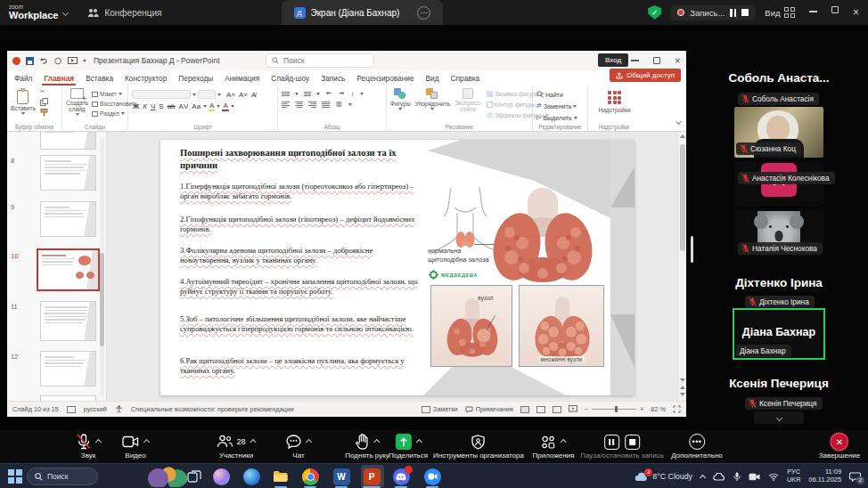  I want to click on addins-button: Надстройки, so click(615, 102).